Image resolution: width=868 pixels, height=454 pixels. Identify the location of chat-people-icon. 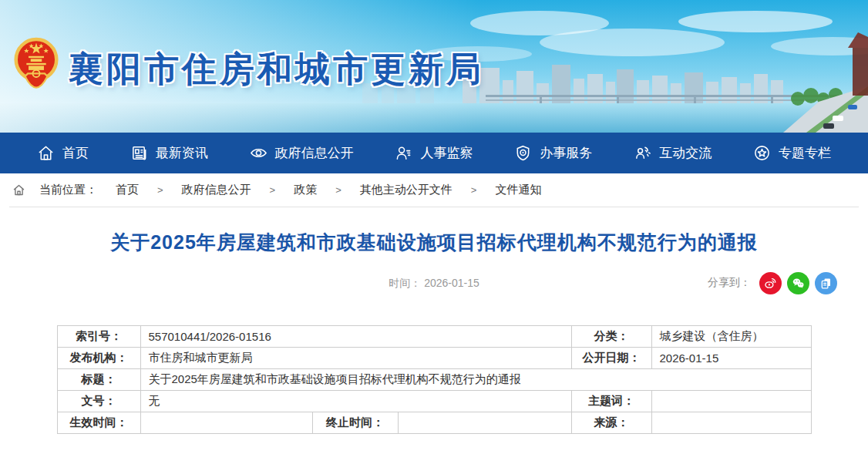
(643, 153).